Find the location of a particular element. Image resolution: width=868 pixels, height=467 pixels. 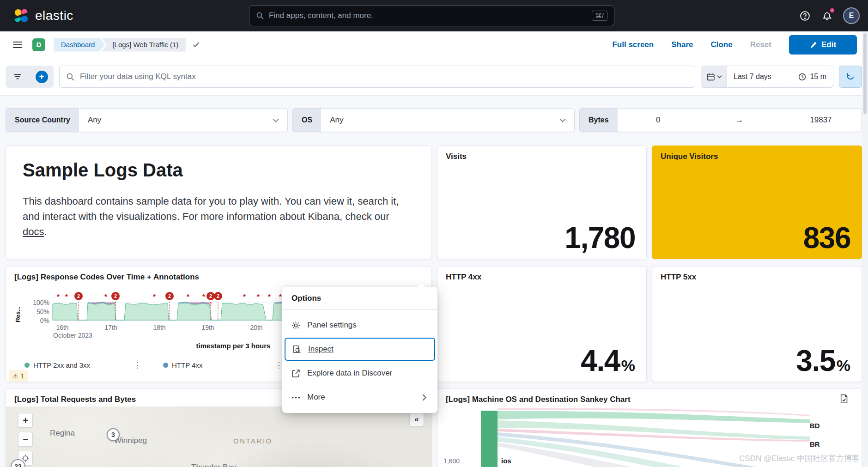

collapse-legend-button: « is located at coordinates (417, 419).